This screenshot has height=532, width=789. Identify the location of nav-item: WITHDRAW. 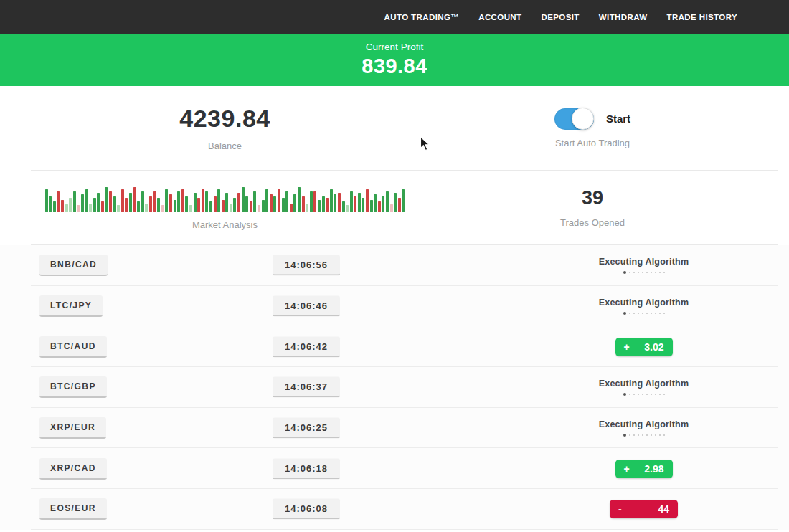
(623, 17).